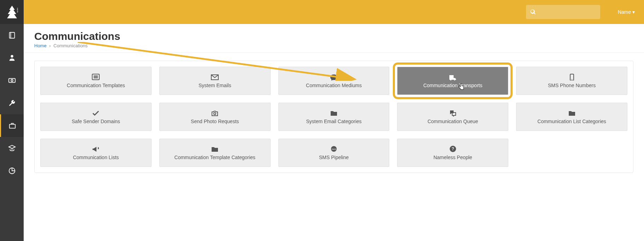 This screenshot has height=241, width=644. Describe the element at coordinates (572, 77) in the screenshot. I see `phone-icon` at that location.